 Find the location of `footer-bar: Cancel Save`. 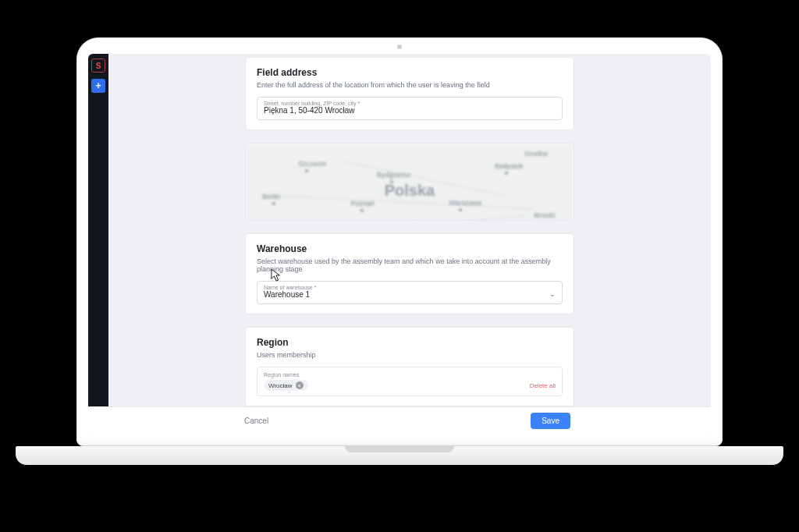

footer-bar: Cancel Save is located at coordinates (400, 420).